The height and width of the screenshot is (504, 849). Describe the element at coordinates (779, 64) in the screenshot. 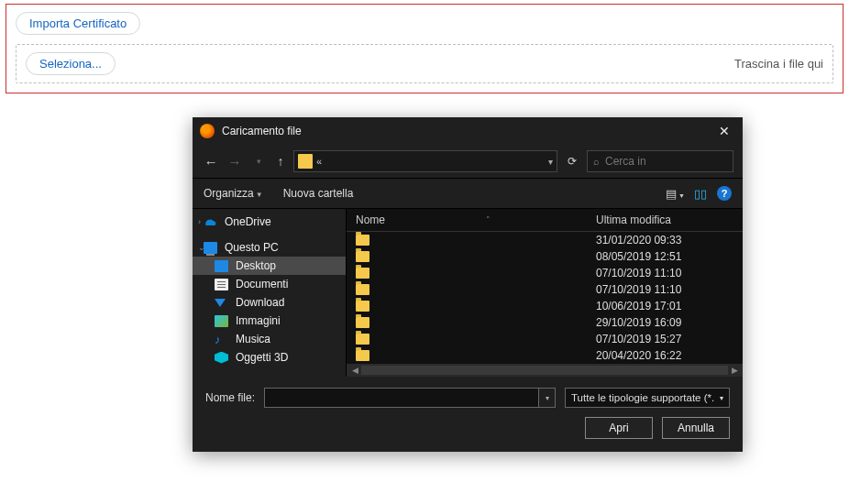

I see `drag-hint: Trascina i file qui` at that location.